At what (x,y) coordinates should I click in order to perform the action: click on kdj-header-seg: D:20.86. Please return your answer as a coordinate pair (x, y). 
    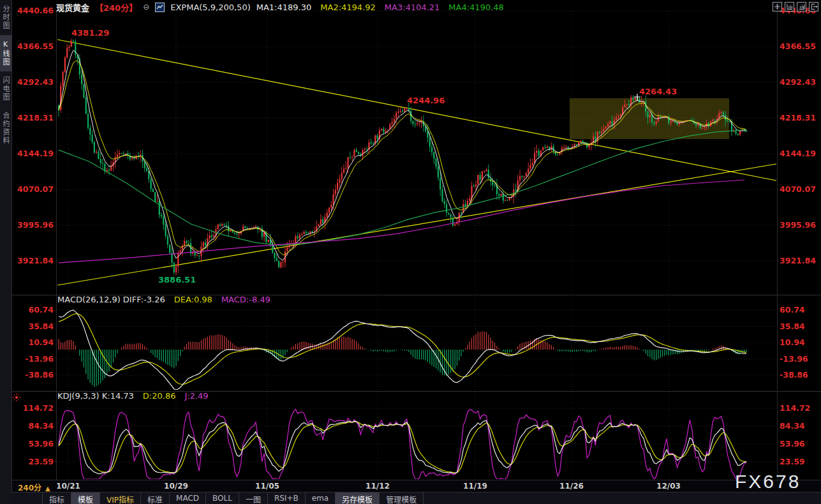
    Looking at the image, I should click on (159, 396).